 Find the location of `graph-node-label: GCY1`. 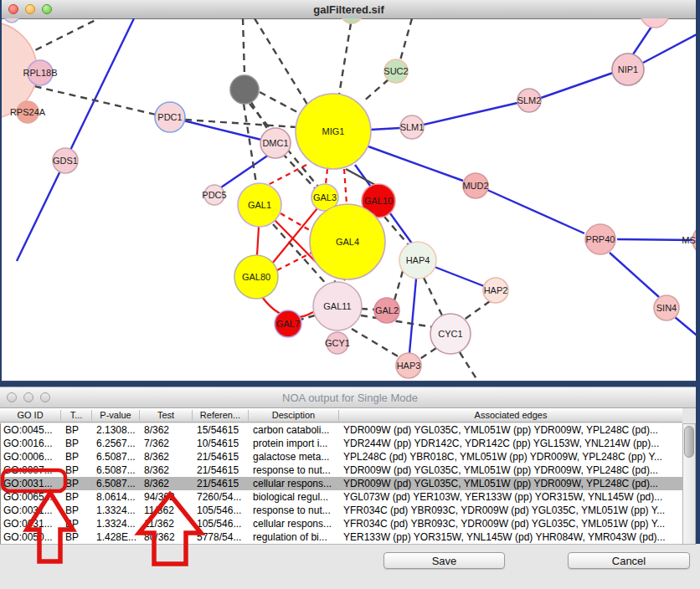

graph-node-label: GCY1 is located at coordinates (337, 343).